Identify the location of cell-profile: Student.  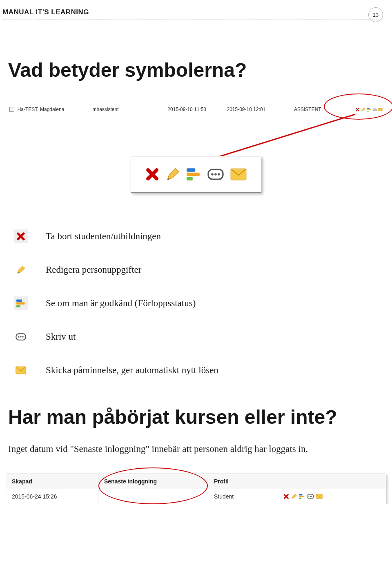
(243, 496).